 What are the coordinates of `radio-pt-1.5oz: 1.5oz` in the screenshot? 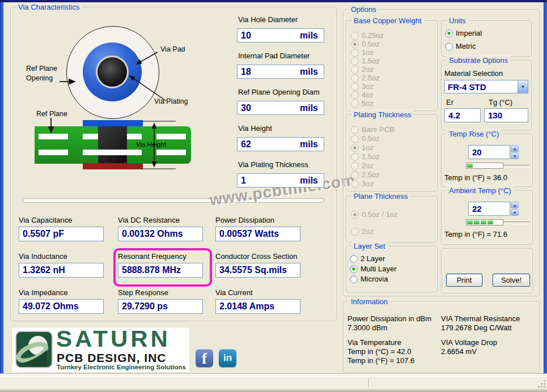 It's located at (365, 156).